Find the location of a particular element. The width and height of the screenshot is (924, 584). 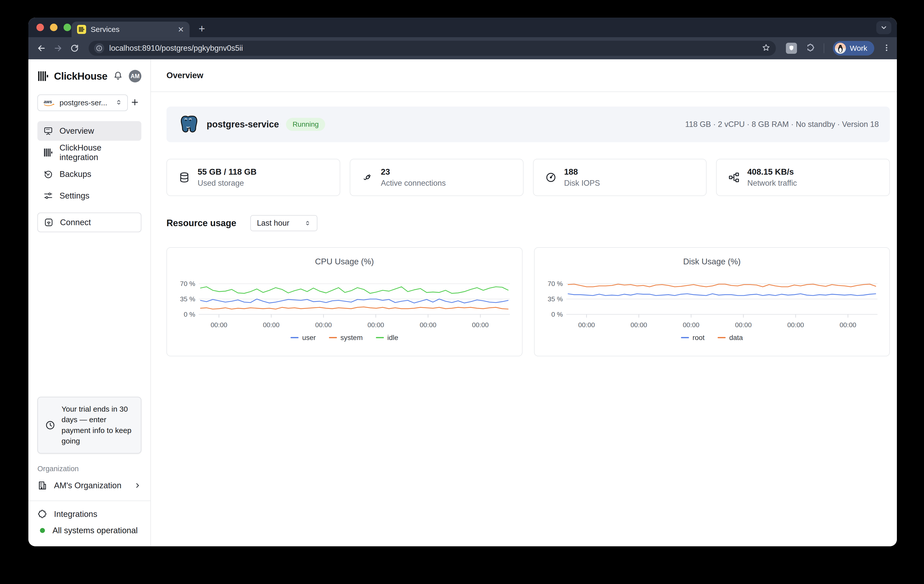

browser-tab-services: Services ✕ is located at coordinates (130, 29).